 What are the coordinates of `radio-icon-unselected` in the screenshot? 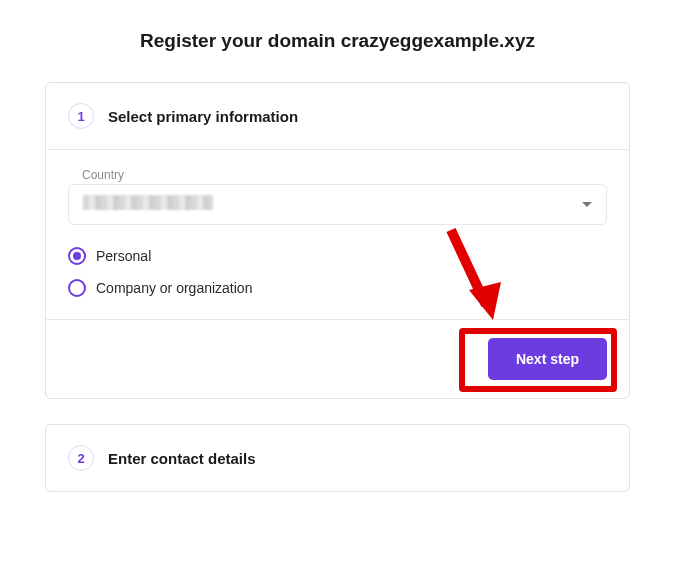 It's located at (77, 288).